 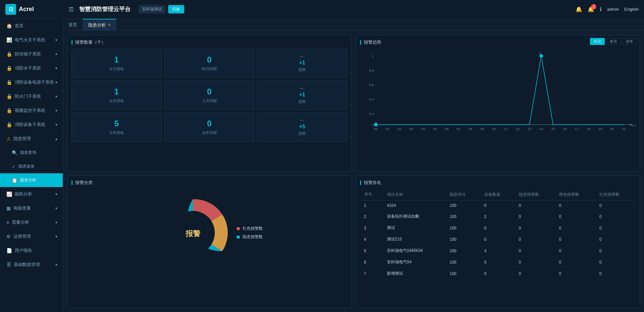 I want to click on legend-label-cyan: 隐患报警数, so click(x=253, y=237).